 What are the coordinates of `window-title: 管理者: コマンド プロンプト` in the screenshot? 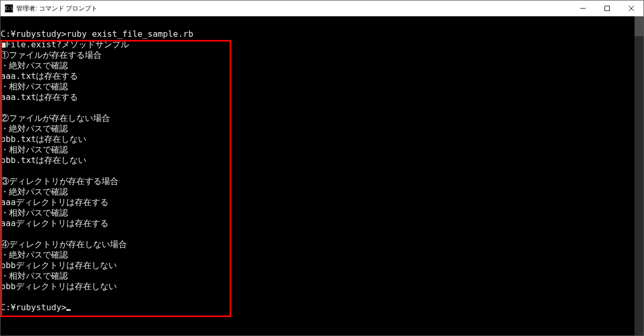 It's located at (57, 8).